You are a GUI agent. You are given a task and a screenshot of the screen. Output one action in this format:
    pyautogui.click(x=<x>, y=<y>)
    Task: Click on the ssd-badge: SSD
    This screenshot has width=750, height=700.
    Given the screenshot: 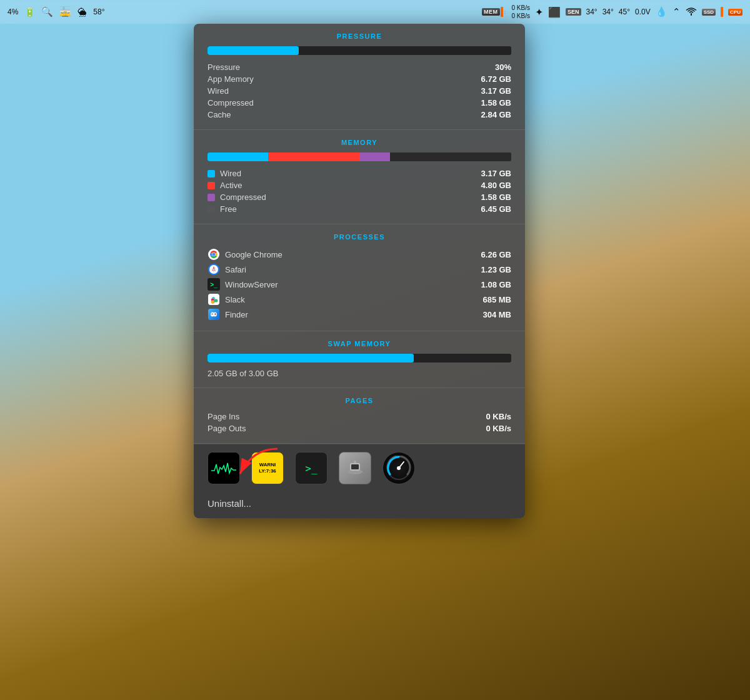 What is the action you would take?
    pyautogui.click(x=709, y=12)
    